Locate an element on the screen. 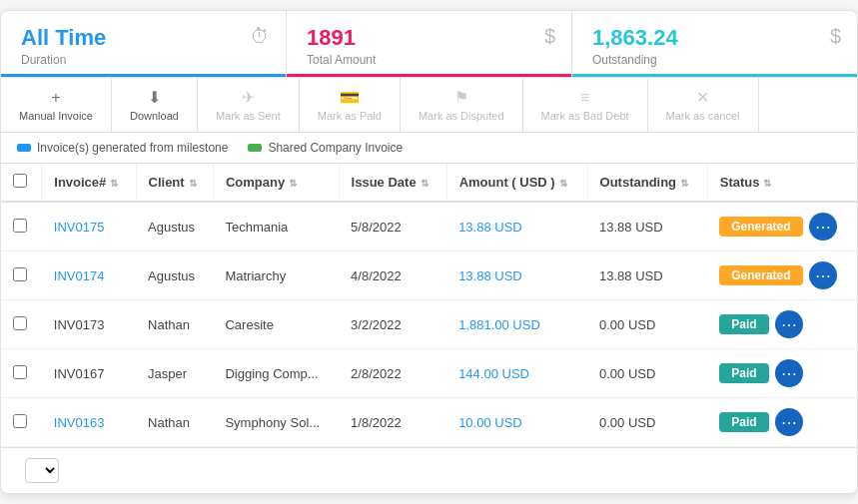 Image resolution: width=858 pixels, height=504 pixels. toolbar-btn-mark-sent: ✈Mark as Sent is located at coordinates (249, 105).